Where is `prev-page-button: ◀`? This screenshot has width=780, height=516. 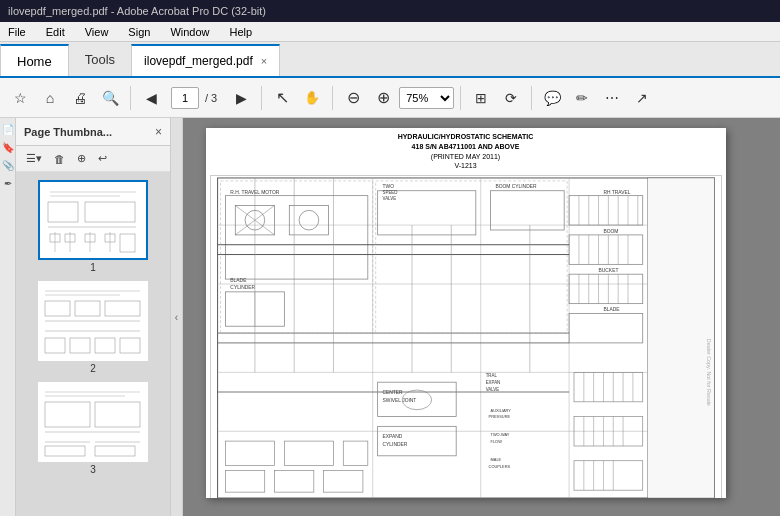 prev-page-button: ◀ is located at coordinates (151, 98).